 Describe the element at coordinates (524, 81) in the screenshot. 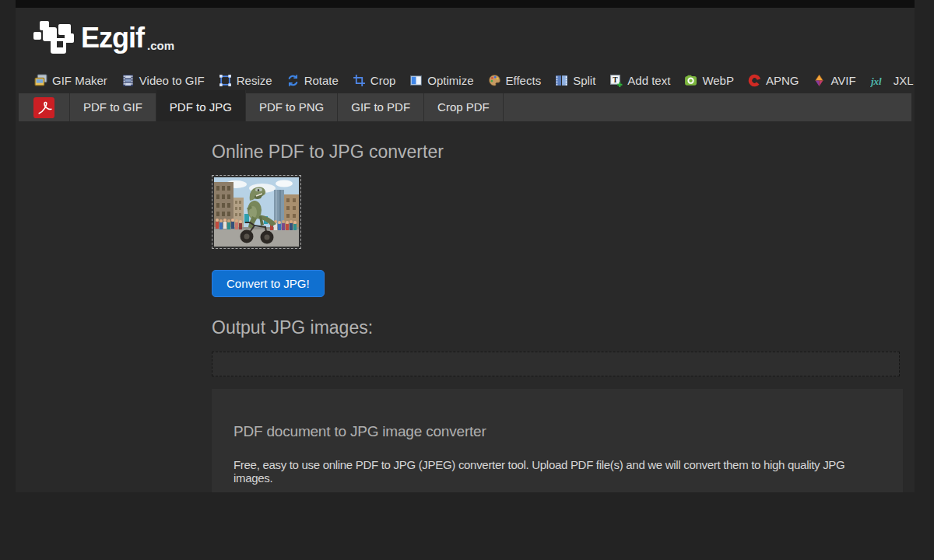

I see `nav-item-label: Effects` at that location.